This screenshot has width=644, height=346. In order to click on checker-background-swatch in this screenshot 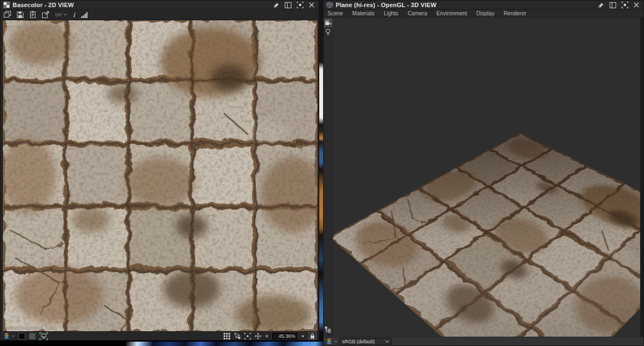, I will do `click(32, 336)`.